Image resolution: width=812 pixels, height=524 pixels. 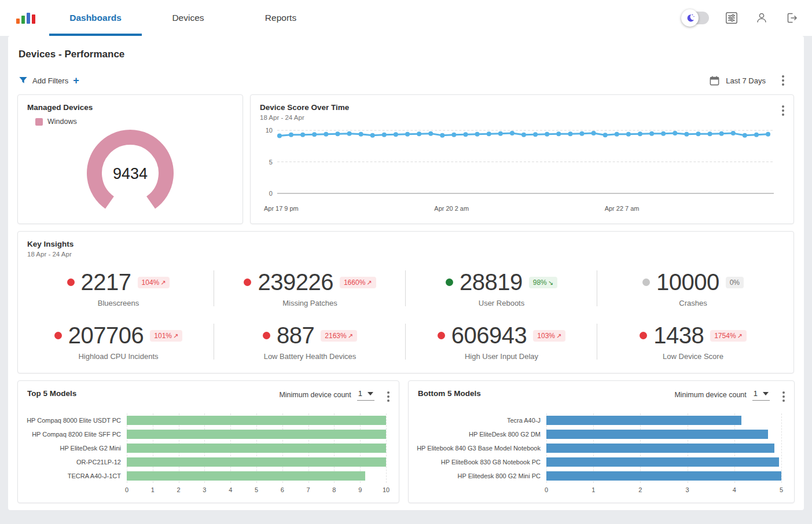 I want to click on managed-devices-card: Managed Devices Windows 9434, so click(x=130, y=159).